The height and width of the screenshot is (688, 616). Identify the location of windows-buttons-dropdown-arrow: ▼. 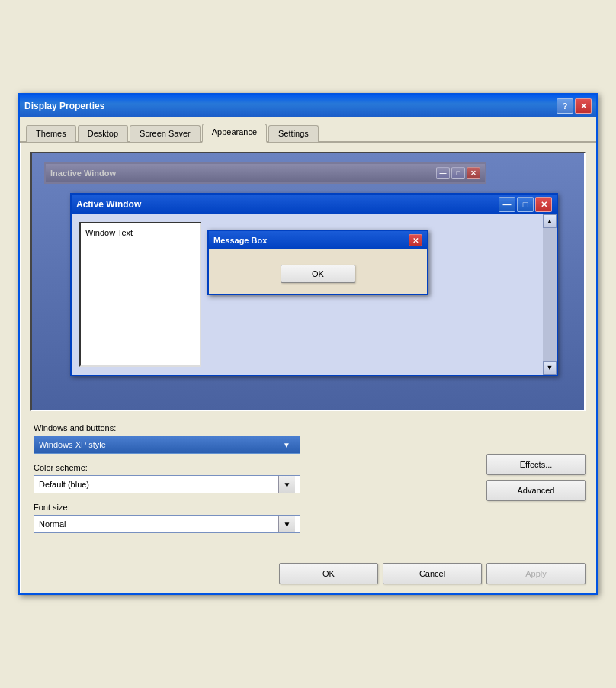
(287, 445).